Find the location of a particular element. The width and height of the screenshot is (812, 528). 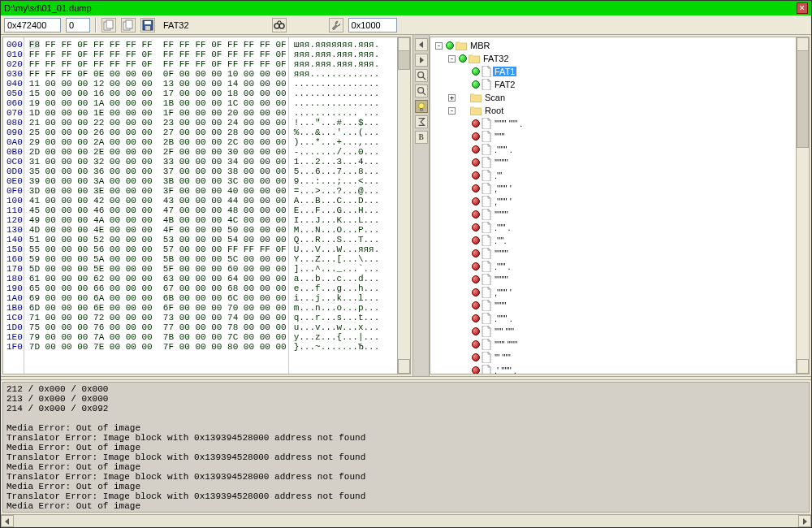

tree-label: .''' is located at coordinates (499, 175).